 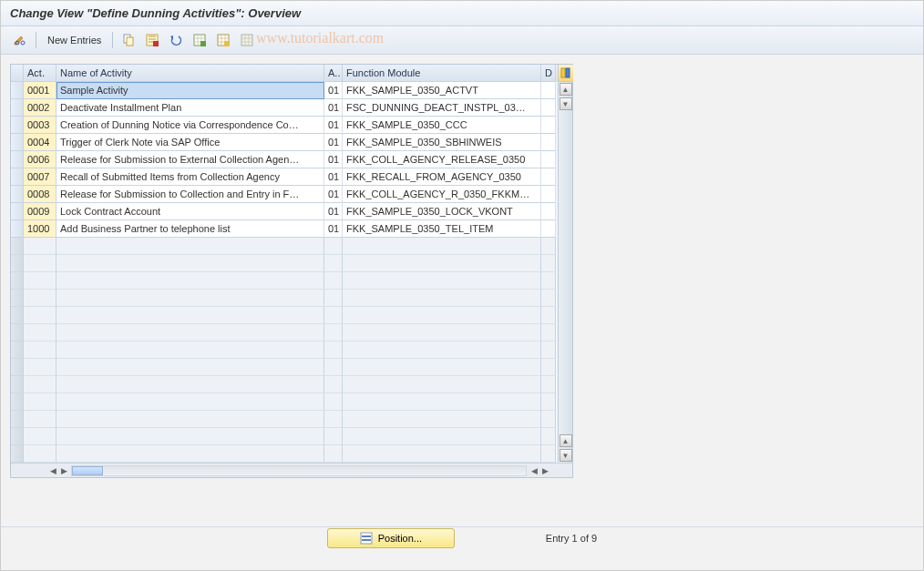 What do you see at coordinates (40, 177) in the screenshot?
I see `cell-act: 0007` at bounding box center [40, 177].